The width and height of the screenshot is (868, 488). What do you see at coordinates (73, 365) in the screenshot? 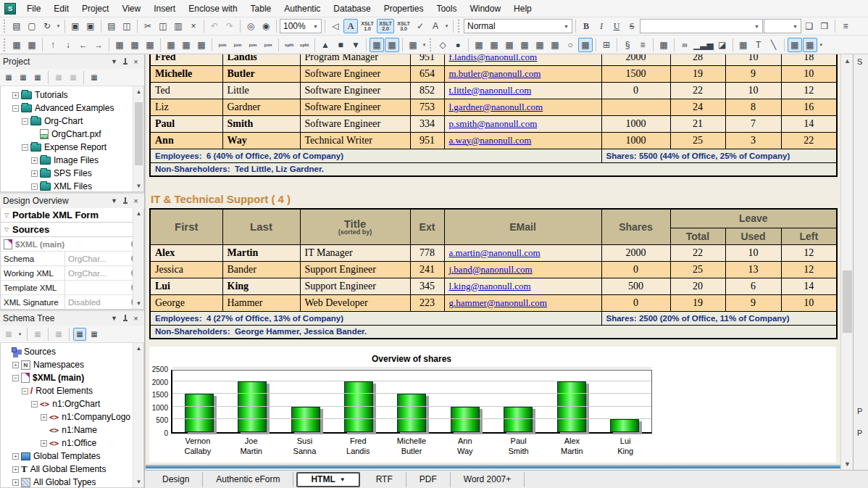
I see `schema-tree-item: +NNamespaces` at bounding box center [73, 365].